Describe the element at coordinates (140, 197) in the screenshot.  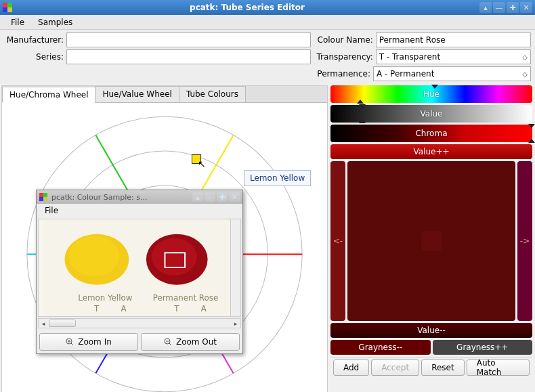
I see `sample-titlebar: pcatk: Colour Sample: s... ▴ — ✚ ✕` at that location.